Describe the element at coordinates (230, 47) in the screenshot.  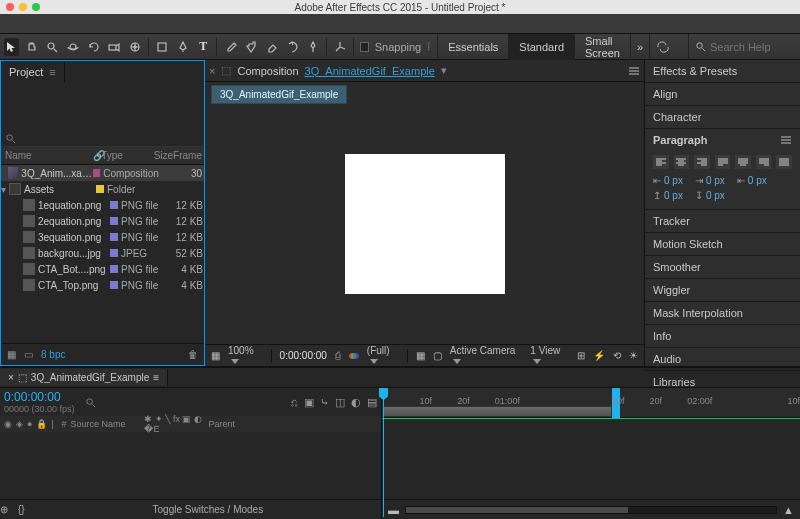
I see `brush-tool-icon` at that location.